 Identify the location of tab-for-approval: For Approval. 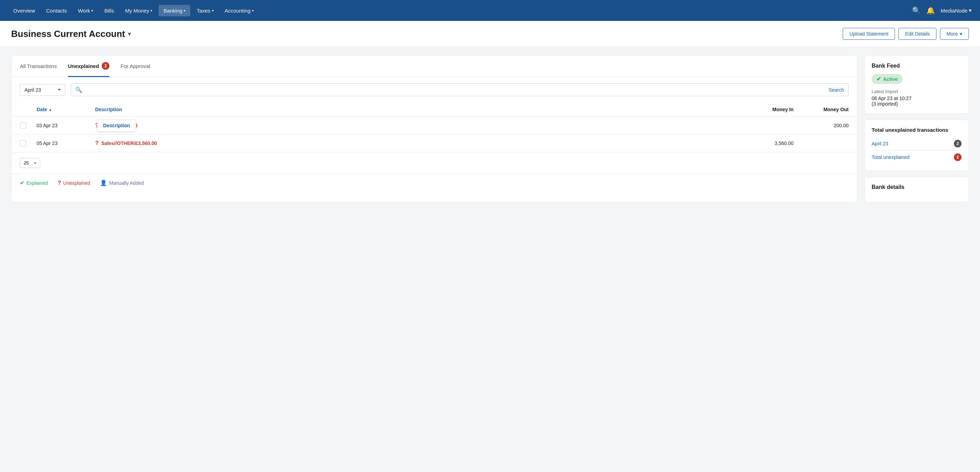
(135, 67).